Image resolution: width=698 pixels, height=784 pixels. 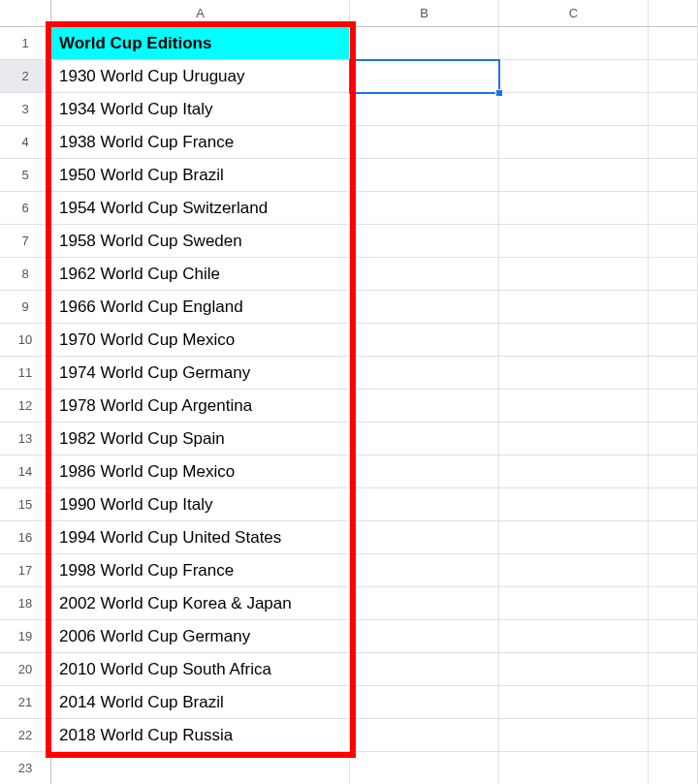 What do you see at coordinates (201, 307) in the screenshot?
I see `cell-A9: 1966 World Cup England` at bounding box center [201, 307].